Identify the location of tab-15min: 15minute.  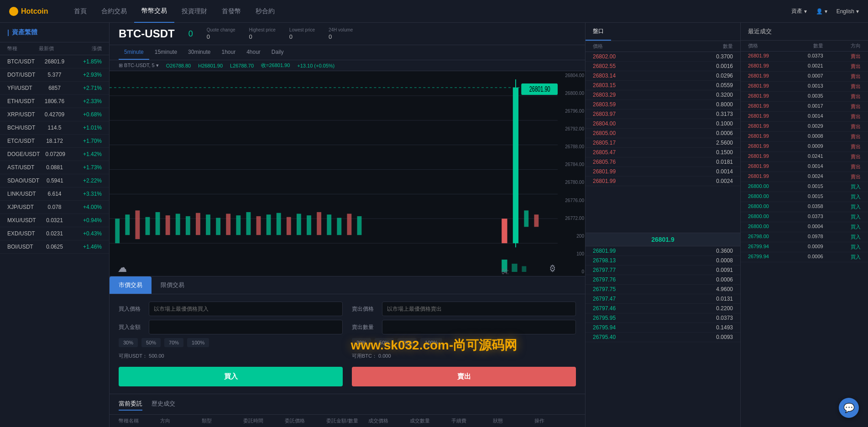
(166, 52).